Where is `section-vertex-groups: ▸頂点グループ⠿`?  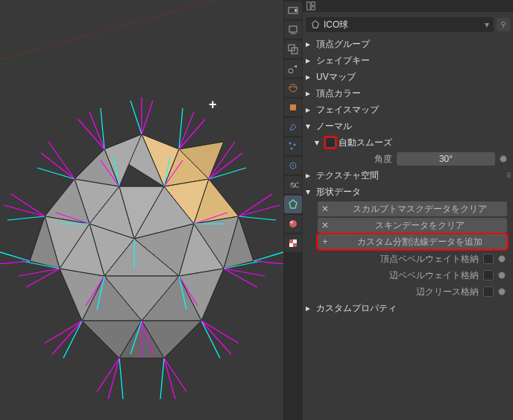 section-vertex-groups: ▸頂点グループ⠿ is located at coordinates (408, 44).